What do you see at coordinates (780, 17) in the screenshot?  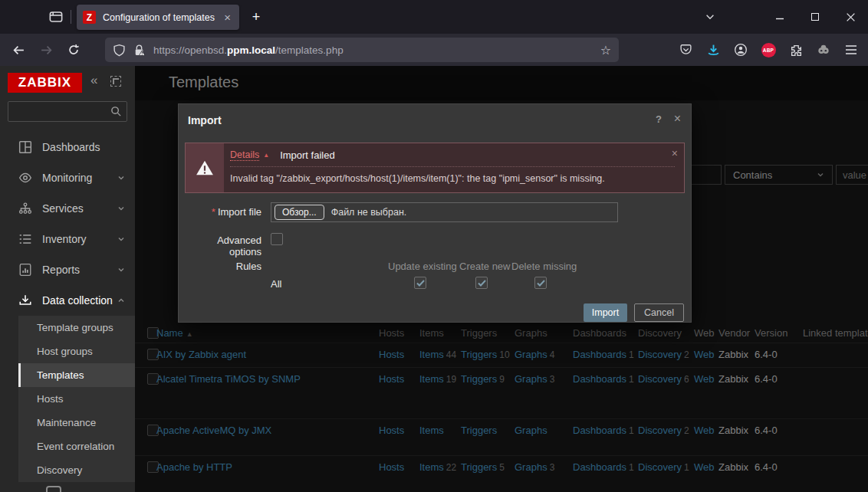 I see `minimize-button` at bounding box center [780, 17].